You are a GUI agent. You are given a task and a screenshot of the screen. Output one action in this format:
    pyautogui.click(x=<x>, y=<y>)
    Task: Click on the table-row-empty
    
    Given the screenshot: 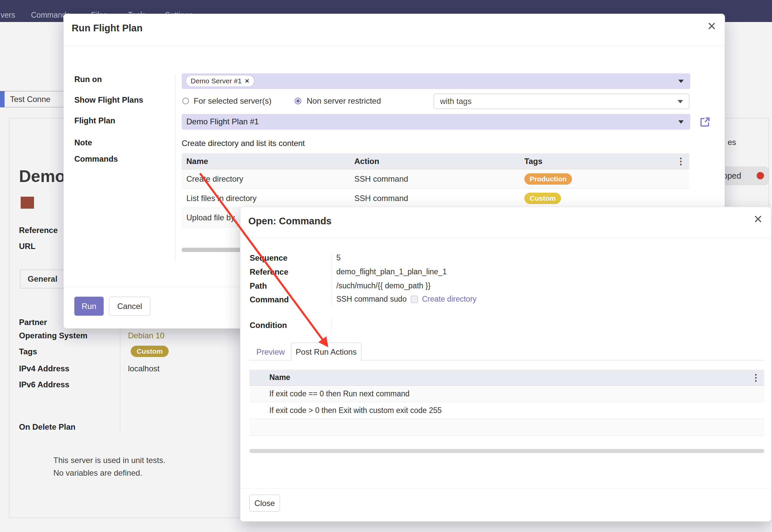 What is the action you would take?
    pyautogui.click(x=507, y=427)
    